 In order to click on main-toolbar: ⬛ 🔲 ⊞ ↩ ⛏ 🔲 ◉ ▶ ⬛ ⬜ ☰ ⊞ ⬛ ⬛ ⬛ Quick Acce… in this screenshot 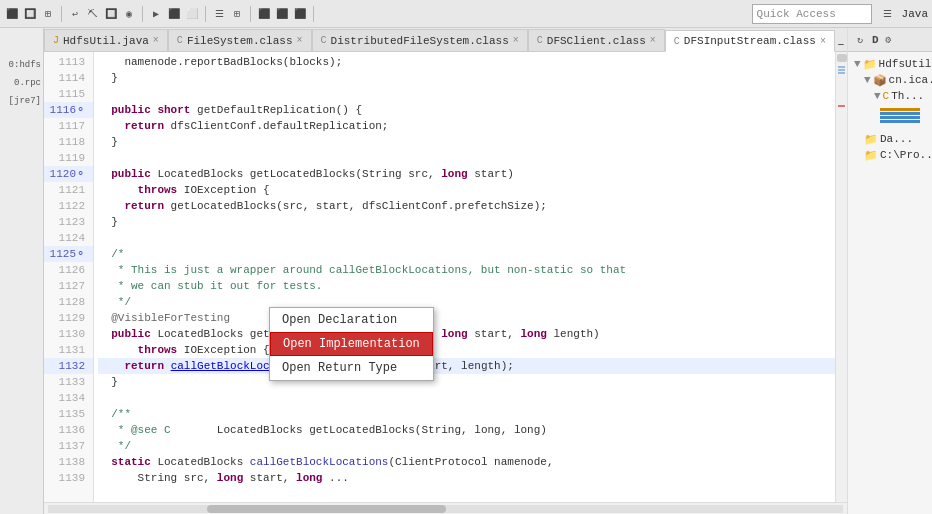, I will do `click(466, 14)`.